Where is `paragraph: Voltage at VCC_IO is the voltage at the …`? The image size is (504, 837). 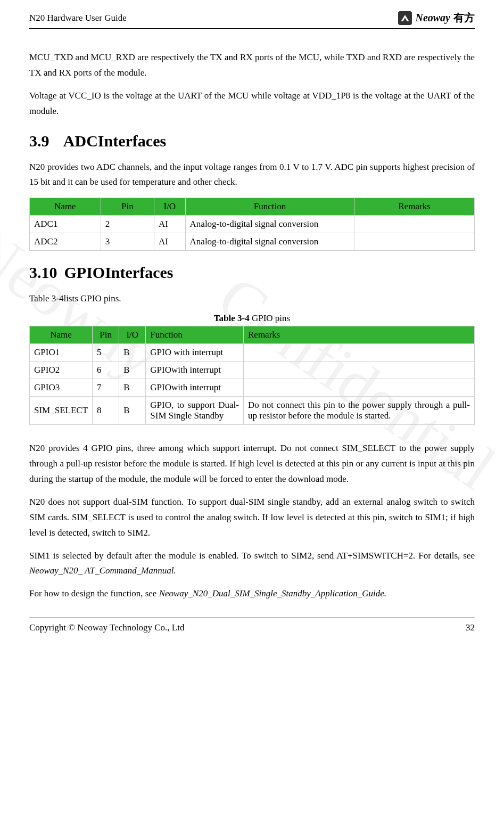 paragraph: Voltage at VCC_IO is the voltage at the … is located at coordinates (252, 104).